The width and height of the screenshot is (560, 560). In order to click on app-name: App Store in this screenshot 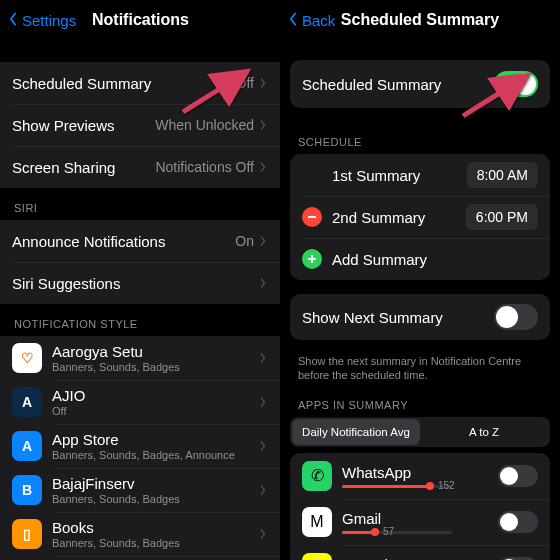, I will do `click(155, 440)`.